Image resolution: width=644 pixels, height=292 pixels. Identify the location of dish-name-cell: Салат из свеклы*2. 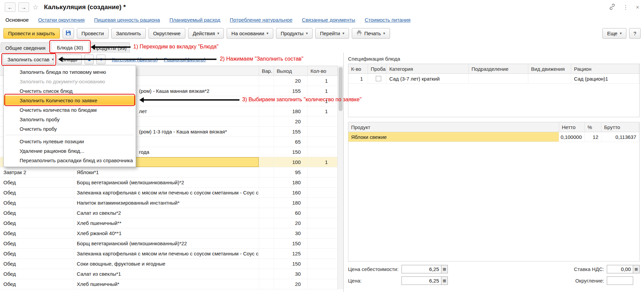
(166, 213).